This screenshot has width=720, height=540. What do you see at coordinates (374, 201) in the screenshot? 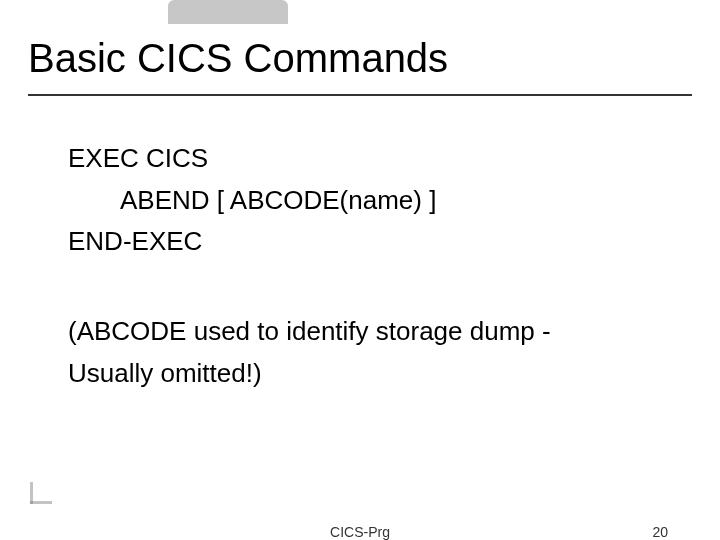
I see `code-line-2: ABEND [ ABCODE(name) ]` at bounding box center [374, 201].